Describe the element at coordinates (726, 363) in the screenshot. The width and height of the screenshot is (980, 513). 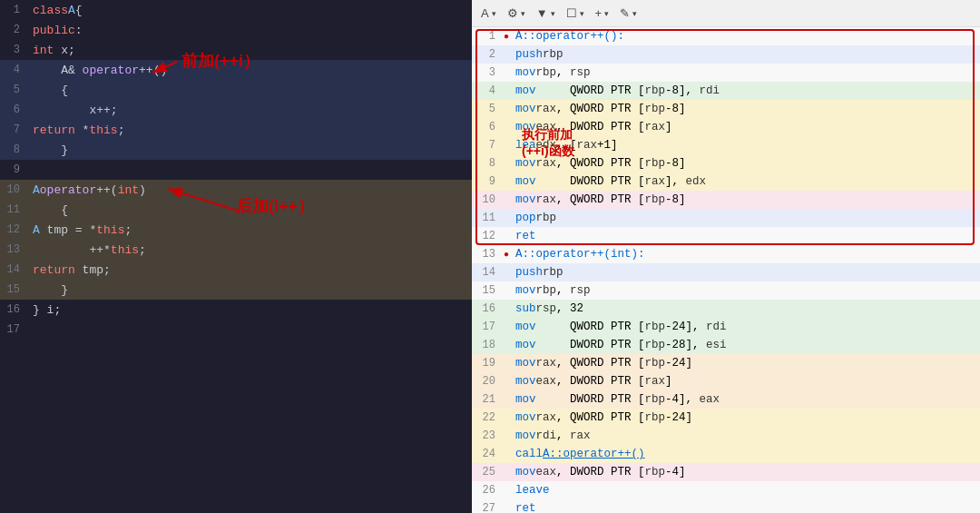
I see `asm-line: 19 mov rax, QWORD PTR [rbp-24]` at that location.